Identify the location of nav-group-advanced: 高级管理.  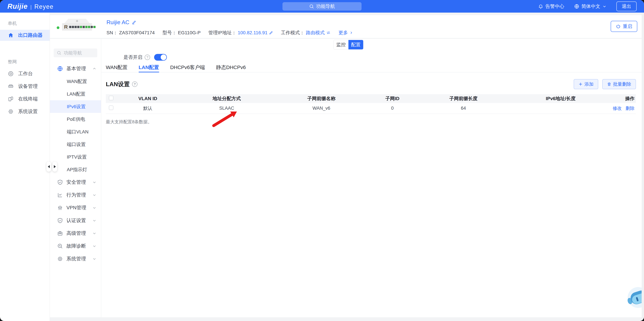
(76, 233).